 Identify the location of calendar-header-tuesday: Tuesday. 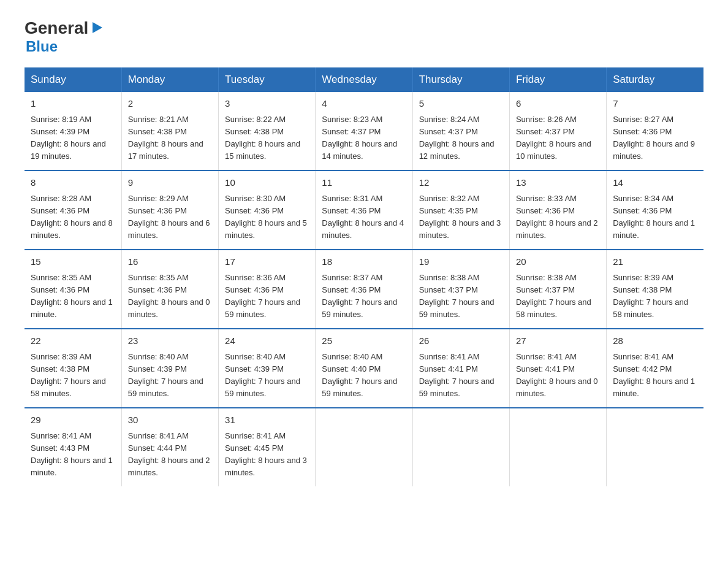
(267, 80).